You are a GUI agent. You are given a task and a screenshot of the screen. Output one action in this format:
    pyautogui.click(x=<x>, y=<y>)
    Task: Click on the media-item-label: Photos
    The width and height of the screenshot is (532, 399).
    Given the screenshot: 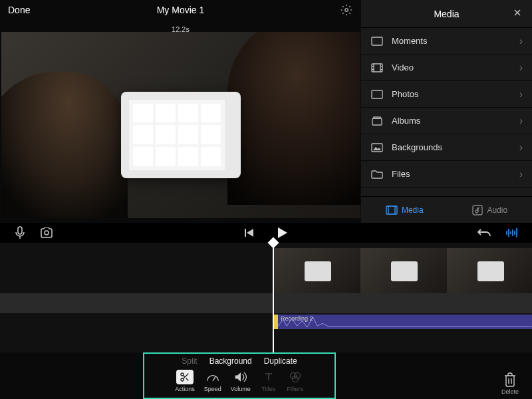 What is the action you would take?
    pyautogui.click(x=456, y=94)
    